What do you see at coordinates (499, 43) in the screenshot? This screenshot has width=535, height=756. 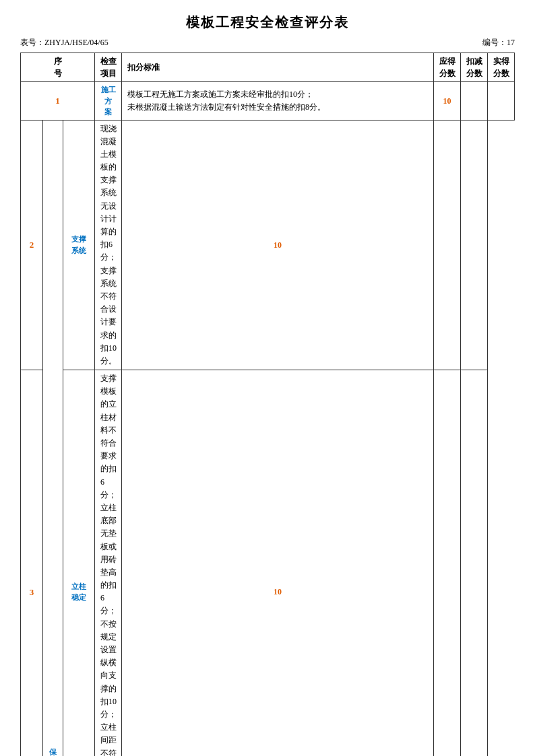 I see `code: 编号：17` at bounding box center [499, 43].